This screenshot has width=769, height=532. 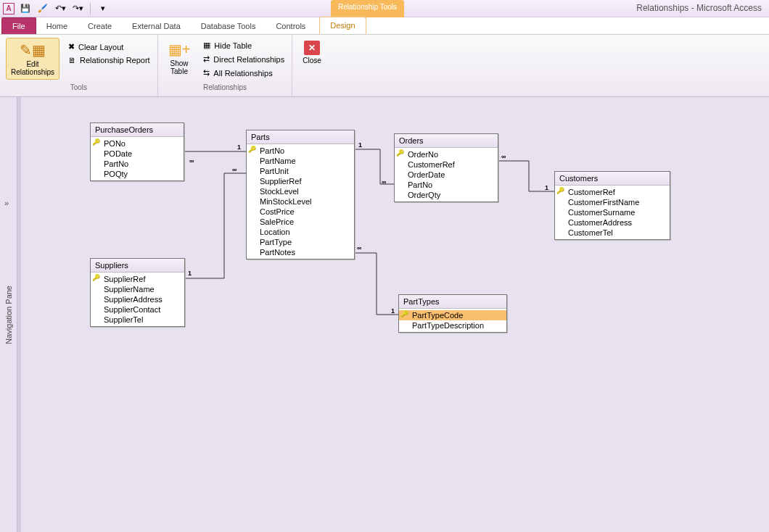 I want to click on field-orderqty: OrderQty, so click(x=446, y=195).